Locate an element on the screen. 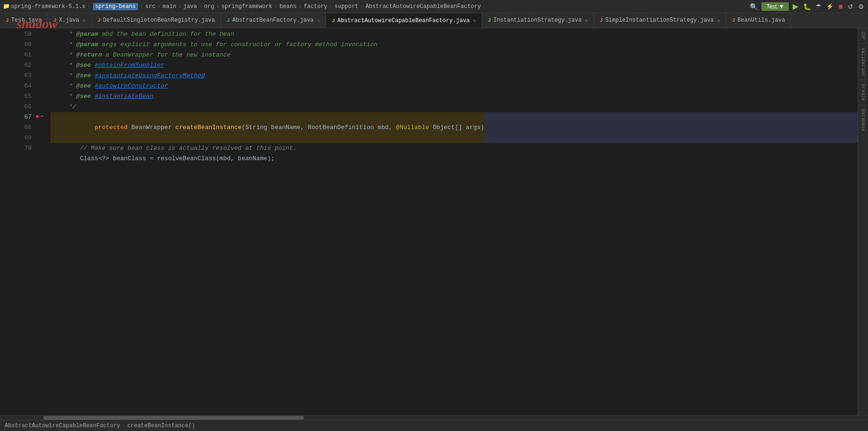 This screenshot has width=868, height=431. nav-class-label: AbstractAutowireCapableBeanFactory is located at coordinates (423, 7).